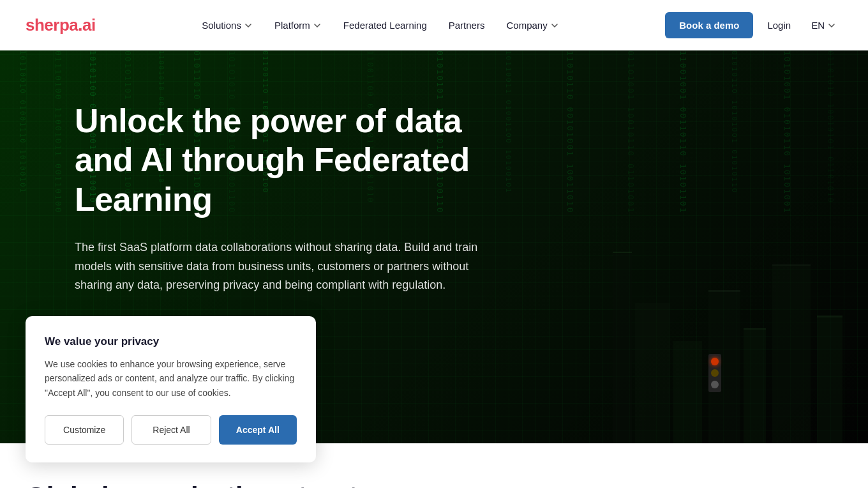 This screenshot has height=488, width=868. I want to click on navbar: sherpa.ai Solutions Platform Federated L…, so click(434, 26).